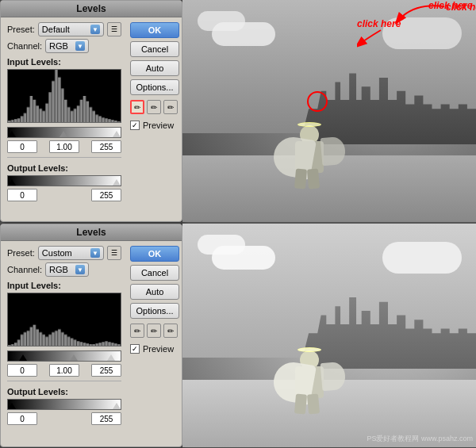 The image size is (476, 448). Describe the element at coordinates (154, 125) in the screenshot. I see `preview-row-top: ✓ Preview` at that location.